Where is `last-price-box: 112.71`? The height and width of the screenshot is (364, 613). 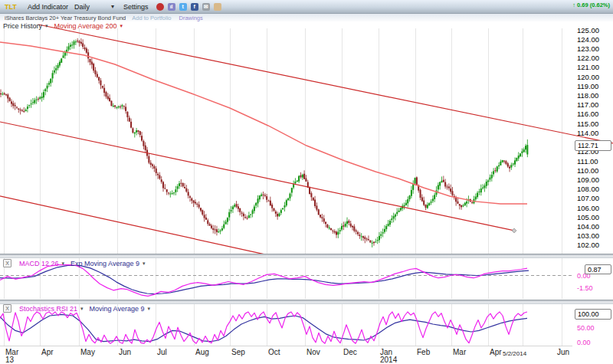
last-price-box: 112.71 is located at coordinates (593, 146).